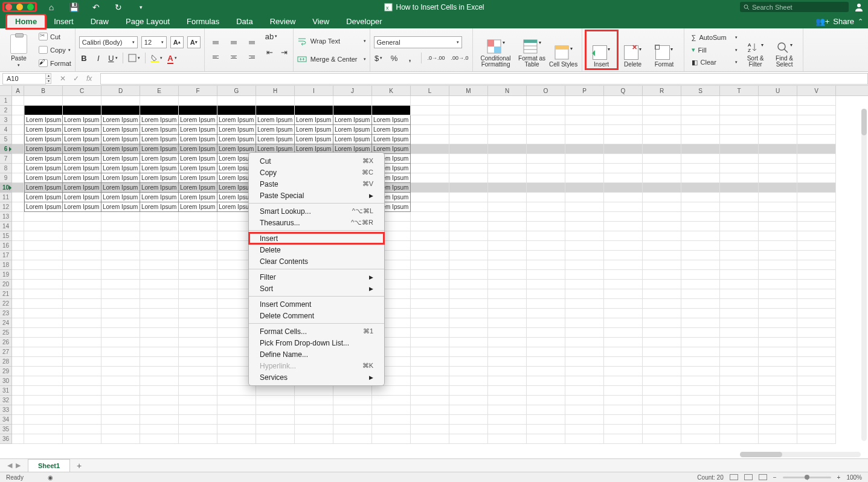 This screenshot has height=482, width=868. What do you see at coordinates (6, 140) in the screenshot?
I see `row-header: 5` at bounding box center [6, 140].